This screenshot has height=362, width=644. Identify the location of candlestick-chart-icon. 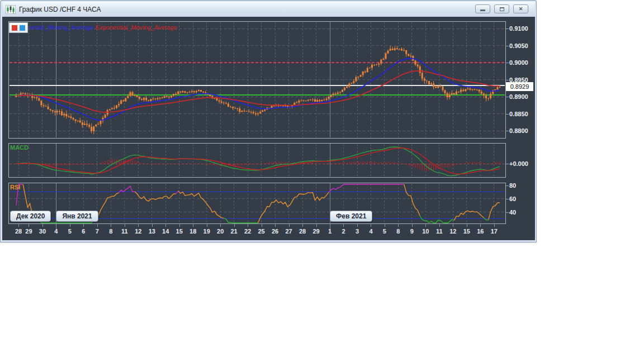
(11, 9).